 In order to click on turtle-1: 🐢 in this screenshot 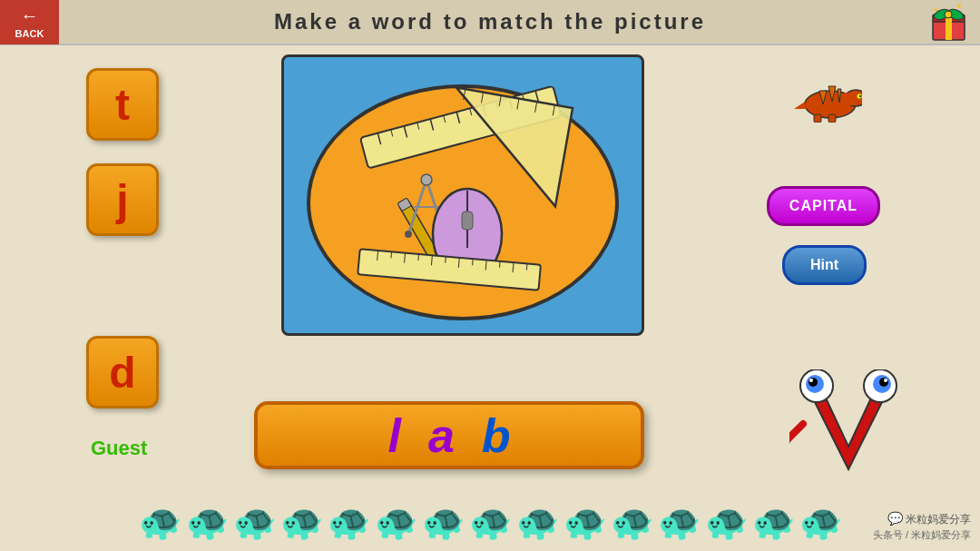, I will do `click(160, 522)`.